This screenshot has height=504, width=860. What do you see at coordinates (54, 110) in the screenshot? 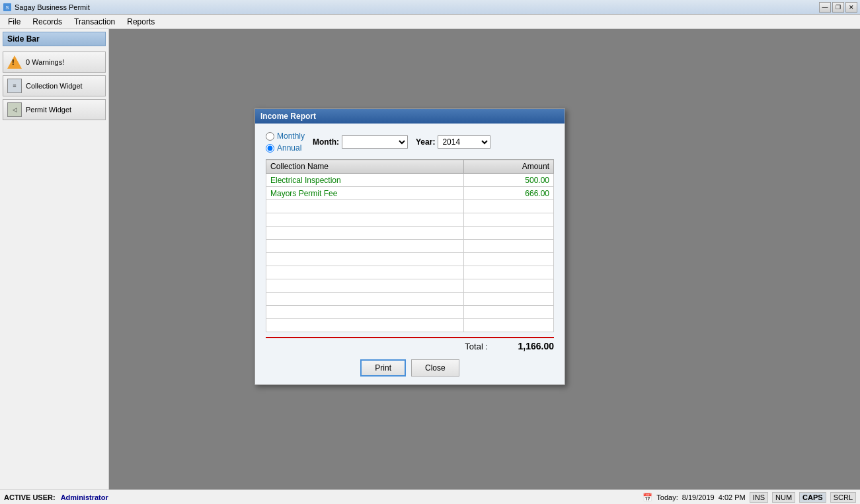
I see `permit-widget-button: ◁ Permit Widget` at bounding box center [54, 110].